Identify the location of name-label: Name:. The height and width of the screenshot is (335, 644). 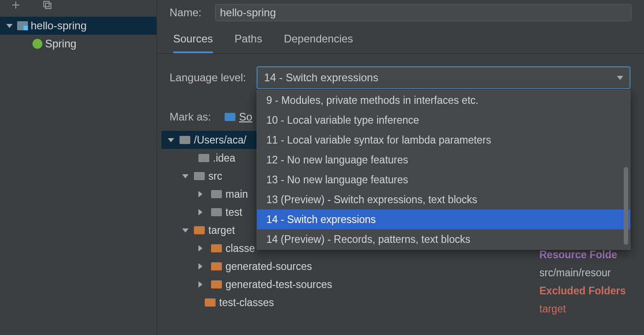
(186, 13).